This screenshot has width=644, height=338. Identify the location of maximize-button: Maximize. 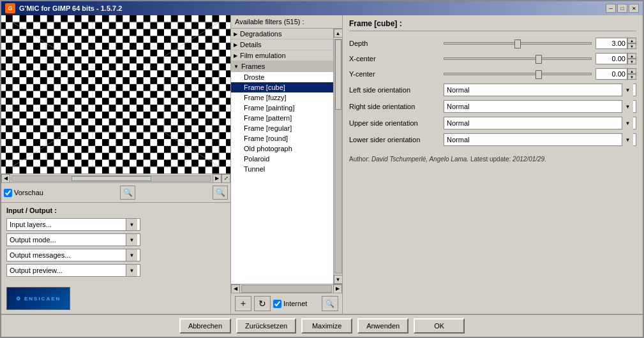
(327, 326).